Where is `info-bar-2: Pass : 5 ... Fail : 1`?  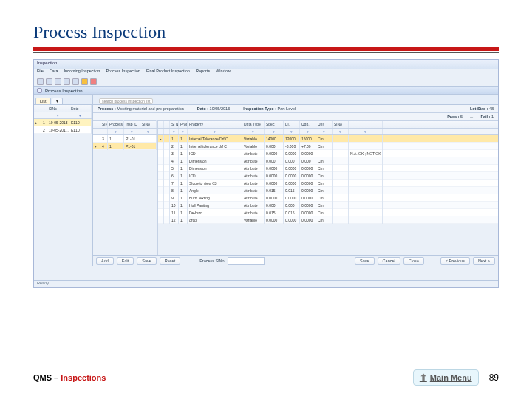 info-bar-2: Pass : 5 ... Fail : 1 is located at coordinates (296, 117).